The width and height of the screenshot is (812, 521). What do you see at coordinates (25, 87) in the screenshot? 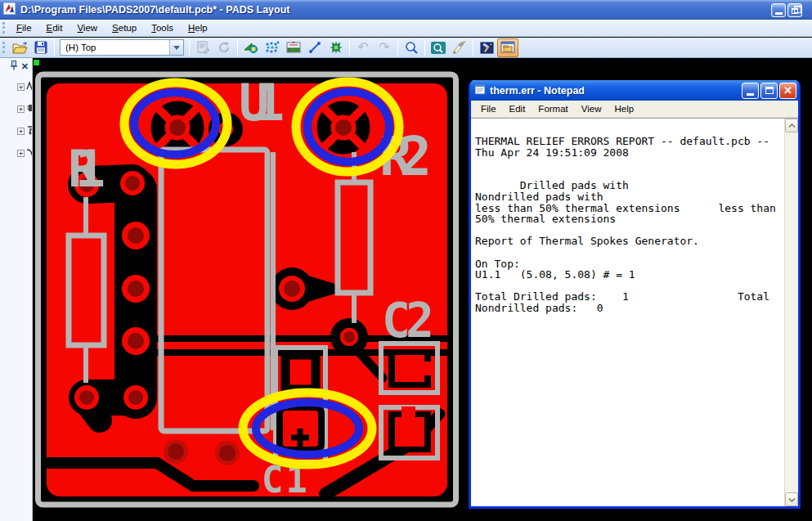
I see `tree-item-nets: +` at bounding box center [25, 87].